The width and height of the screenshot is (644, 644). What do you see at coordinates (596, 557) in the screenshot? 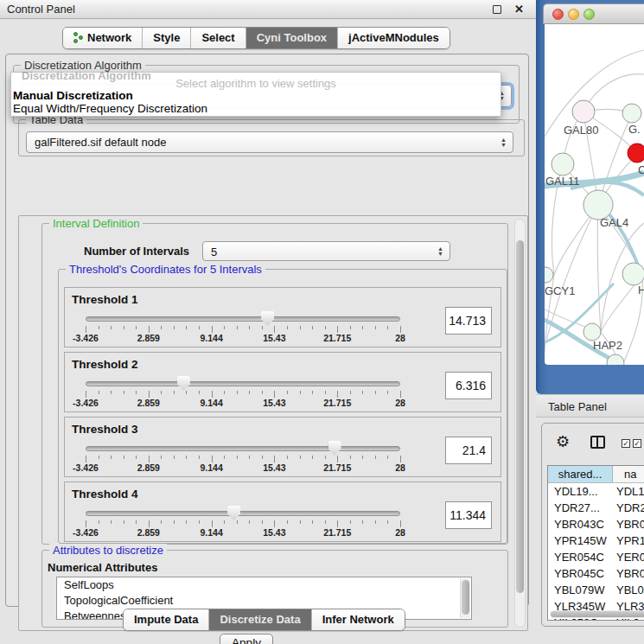
I see `table-row: YER054CYER0` at bounding box center [596, 557].